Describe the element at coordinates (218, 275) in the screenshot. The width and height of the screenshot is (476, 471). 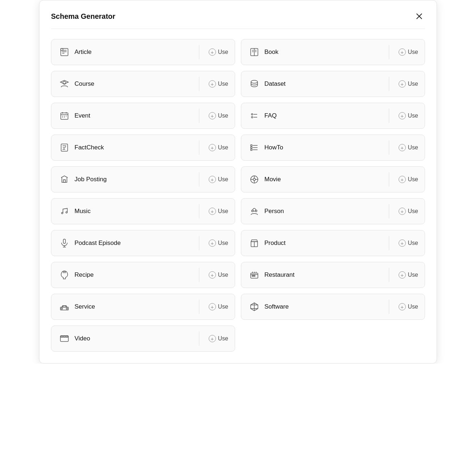
I see `use-button-recipe: + Use` at that location.